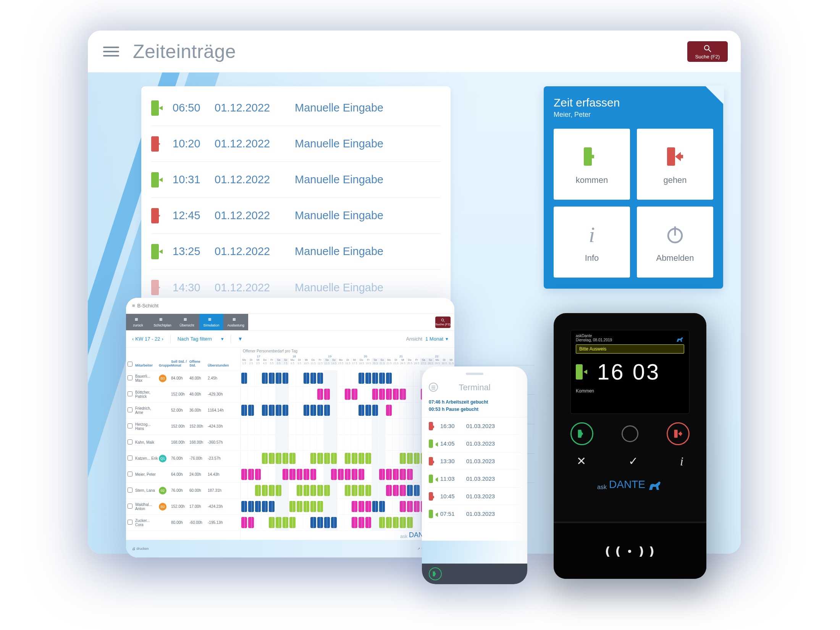 This screenshot has height=630, width=840. I want to click on phone-entry-row: 11:0301.03.2023, so click(475, 479).